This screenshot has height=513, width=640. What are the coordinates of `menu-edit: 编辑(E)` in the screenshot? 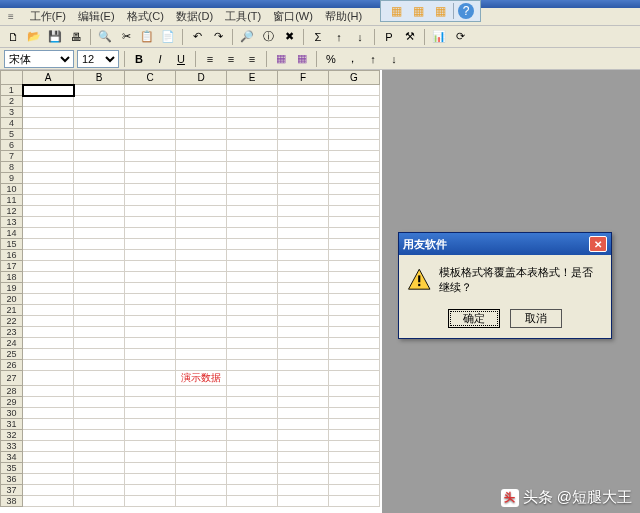 It's located at (96, 16).